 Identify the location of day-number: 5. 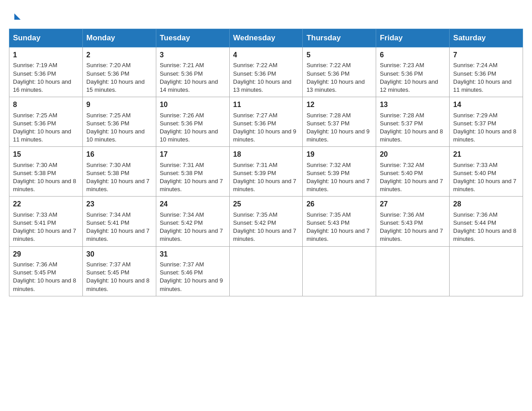
(339, 55).